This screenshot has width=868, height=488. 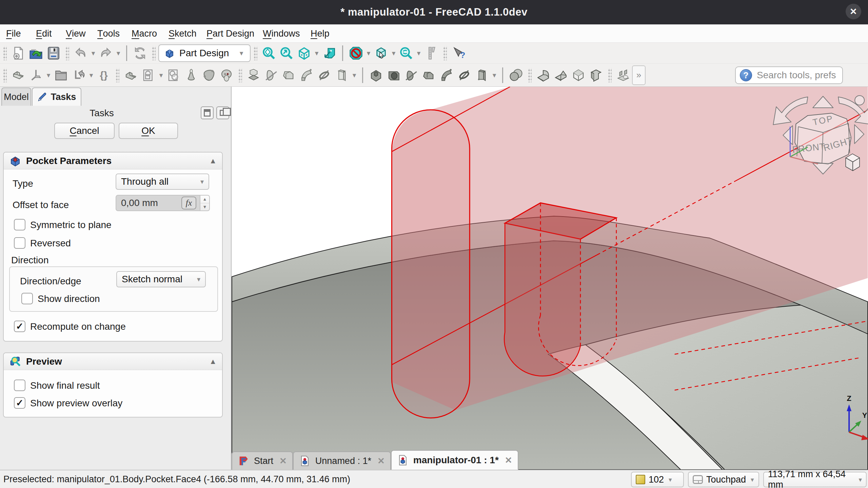 I want to click on groove-button, so click(x=411, y=75).